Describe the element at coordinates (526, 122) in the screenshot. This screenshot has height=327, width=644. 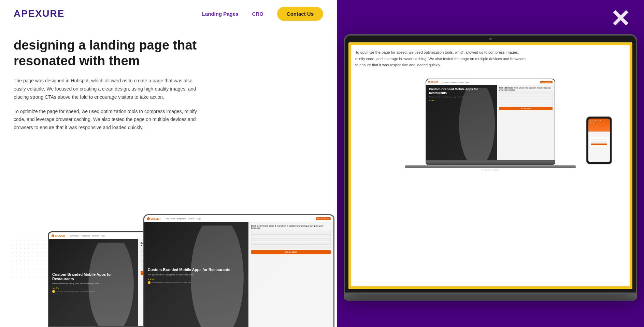
I see `inner-craver-right: Book a 15-minute demo & learn how a cust…` at that location.